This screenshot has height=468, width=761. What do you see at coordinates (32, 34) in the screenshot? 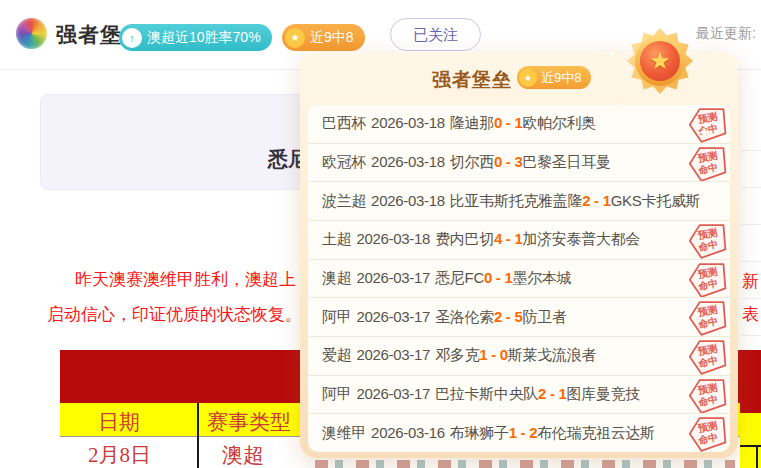
I see `profile-avatar` at bounding box center [32, 34].